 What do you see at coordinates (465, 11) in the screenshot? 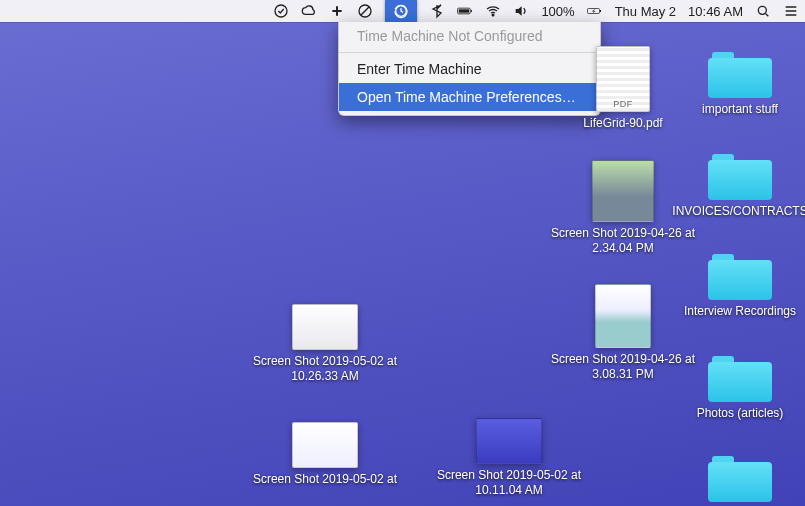
I see `battery-icon` at bounding box center [465, 11].